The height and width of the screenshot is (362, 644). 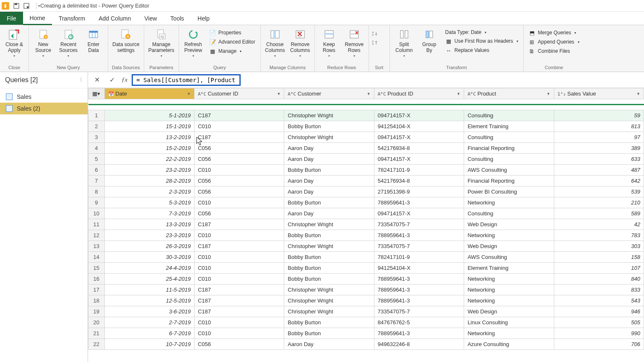 I want to click on row-number: 17, so click(x=96, y=290).